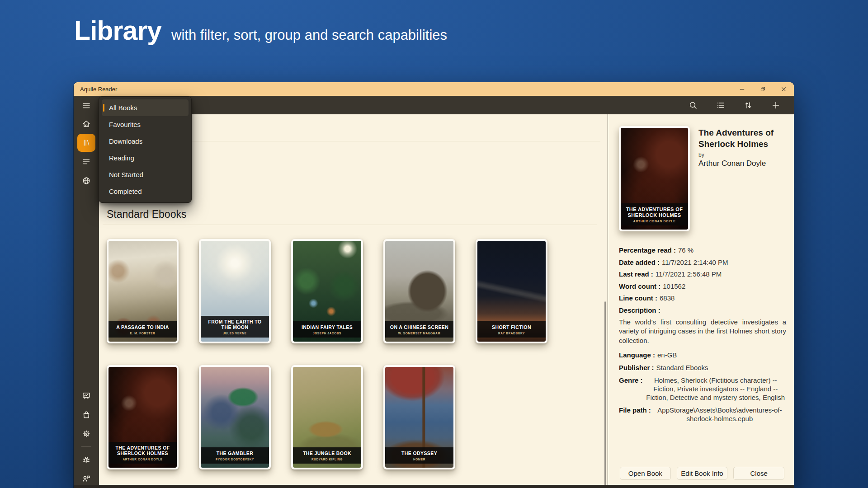  I want to click on gear-icon, so click(86, 434).